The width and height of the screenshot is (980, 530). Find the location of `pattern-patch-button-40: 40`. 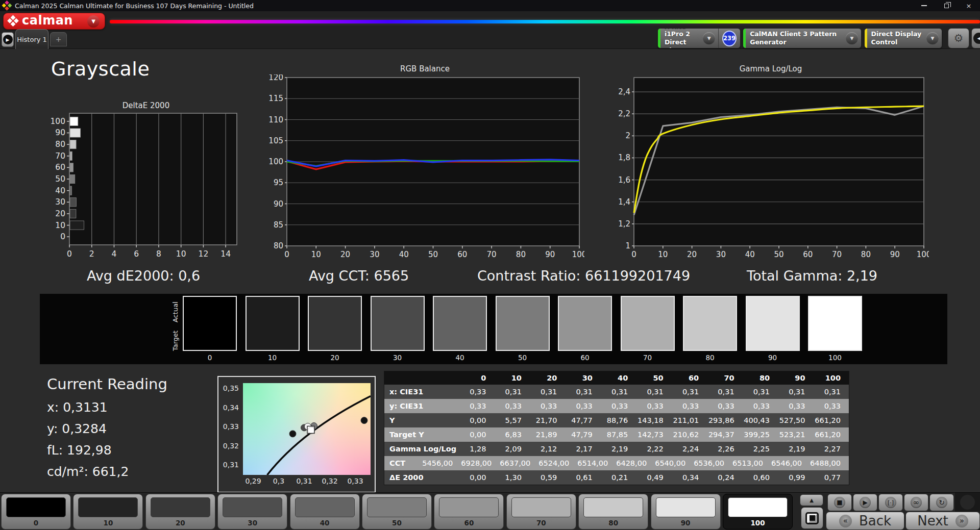

pattern-patch-button-40: 40 is located at coordinates (325, 512).